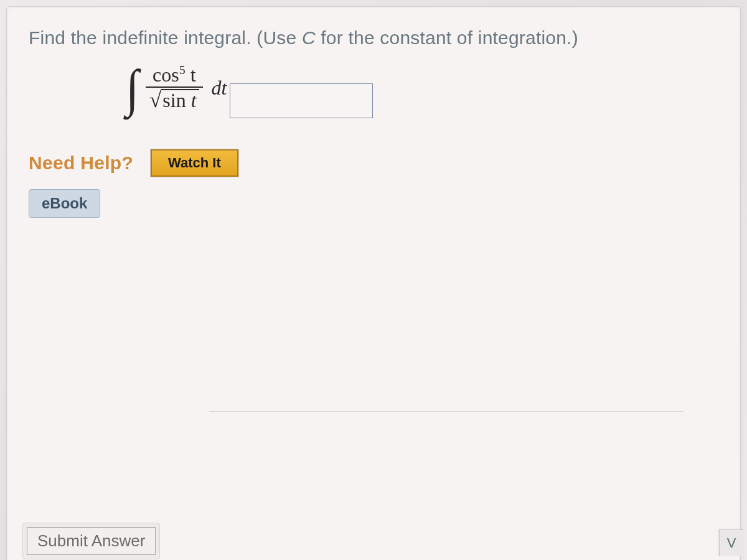  What do you see at coordinates (166, 37) in the screenshot?
I see `prompt-text-a: Find the indefinite integral. (Use` at bounding box center [166, 37].